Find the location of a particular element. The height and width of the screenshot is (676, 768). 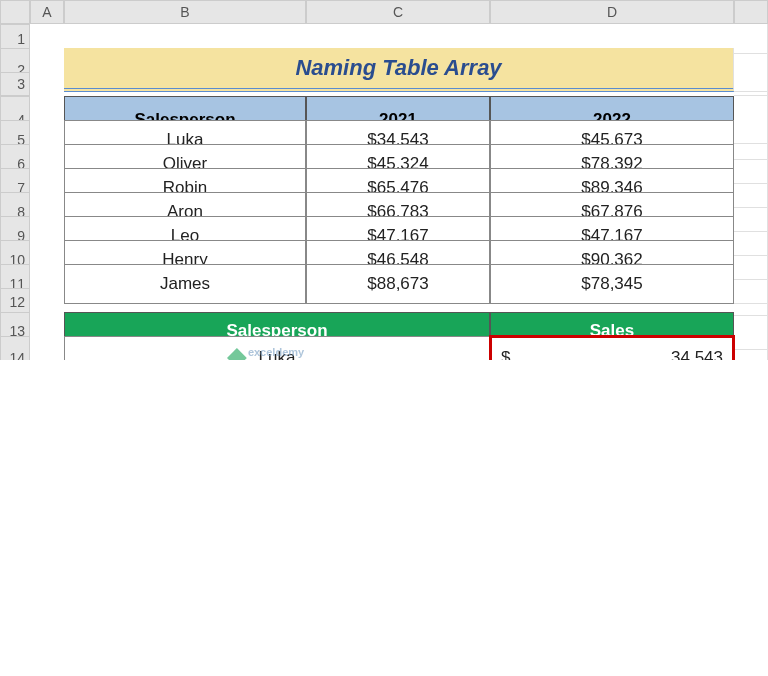

cell-D3 is located at coordinates (612, 84).